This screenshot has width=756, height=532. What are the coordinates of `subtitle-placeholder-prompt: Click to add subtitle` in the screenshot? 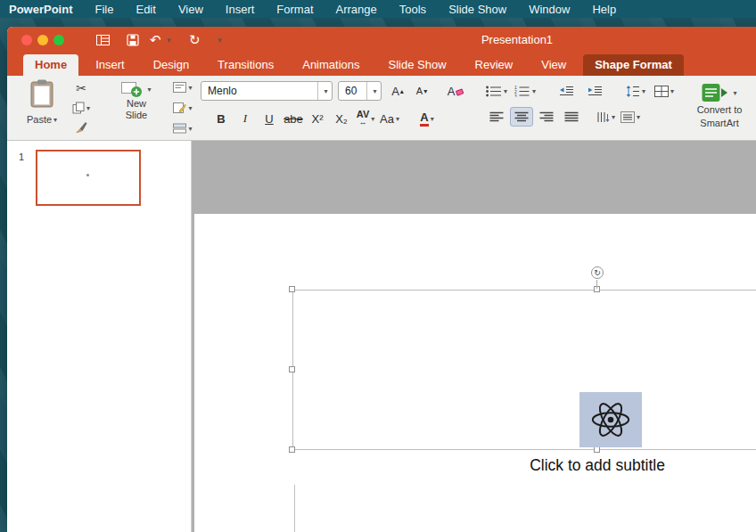 It's located at (524, 465).